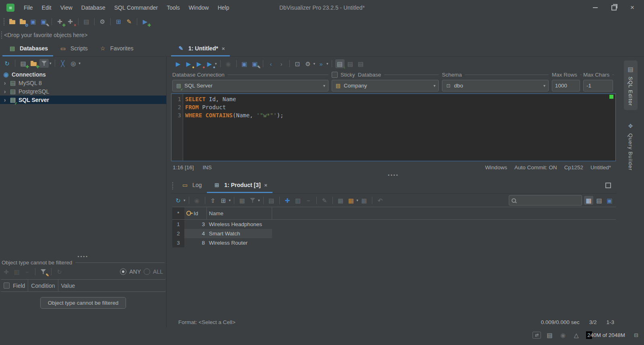 The image size is (644, 345). I want to click on database-dropdown: ▤ Company ▾, so click(385, 85).